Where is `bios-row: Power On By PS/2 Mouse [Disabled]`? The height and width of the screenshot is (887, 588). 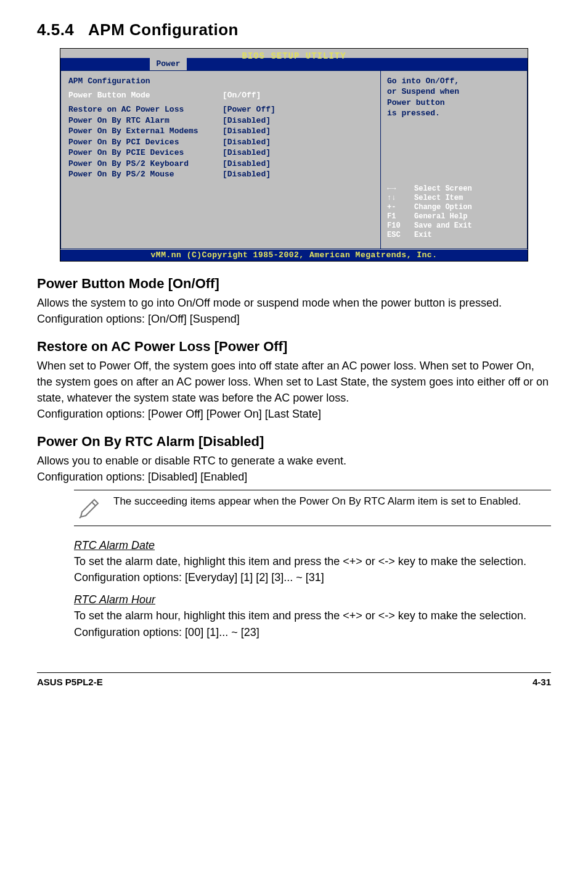
bios-row: Power On By PS/2 Mouse [Disabled] is located at coordinates (221, 175).